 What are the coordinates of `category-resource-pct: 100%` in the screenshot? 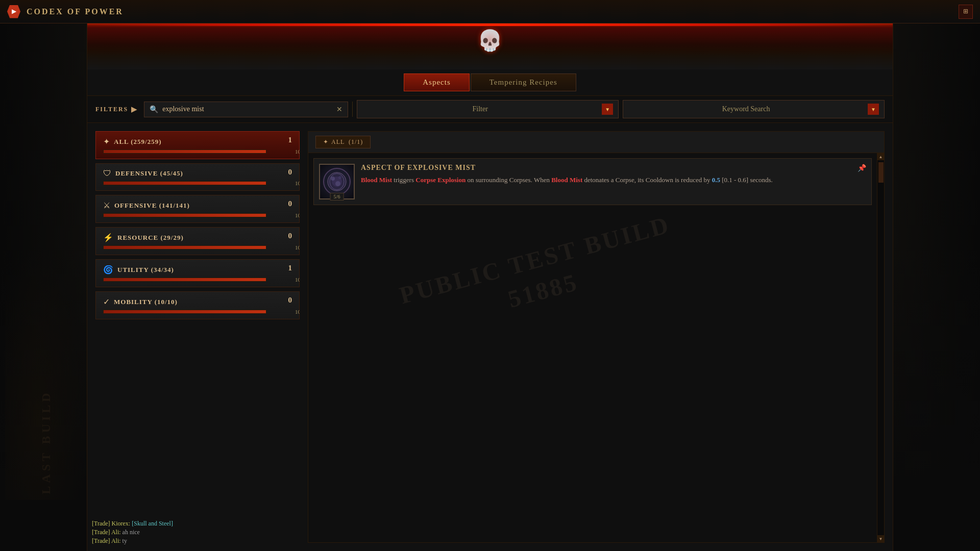 It's located at (296, 247).